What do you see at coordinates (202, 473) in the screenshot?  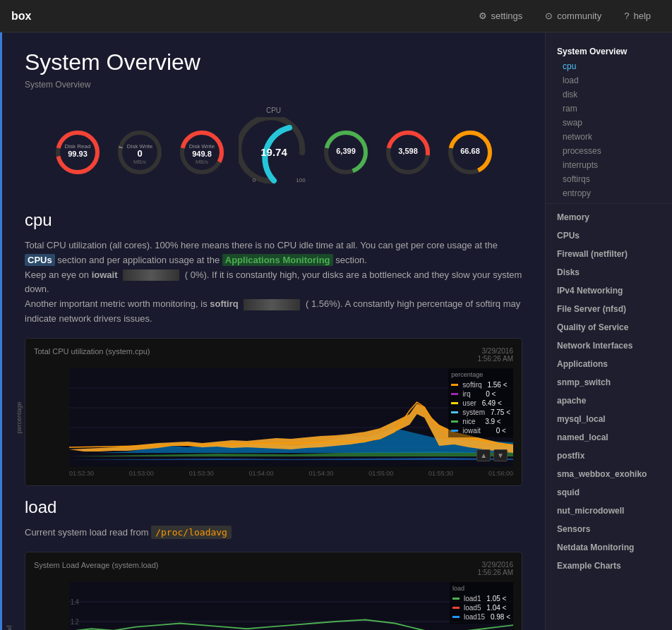 I see `cpu-x-2: 01:53:30` at bounding box center [202, 473].